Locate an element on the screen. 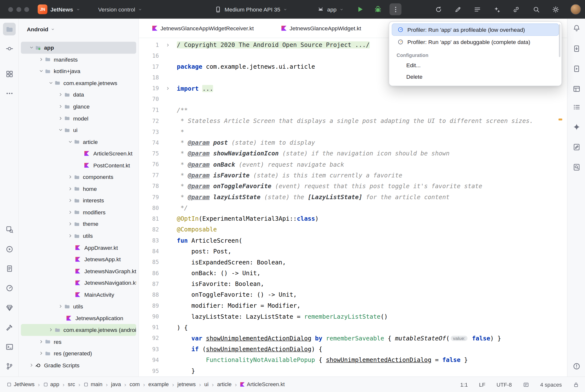  tree-item: article is located at coordinates (79, 142).